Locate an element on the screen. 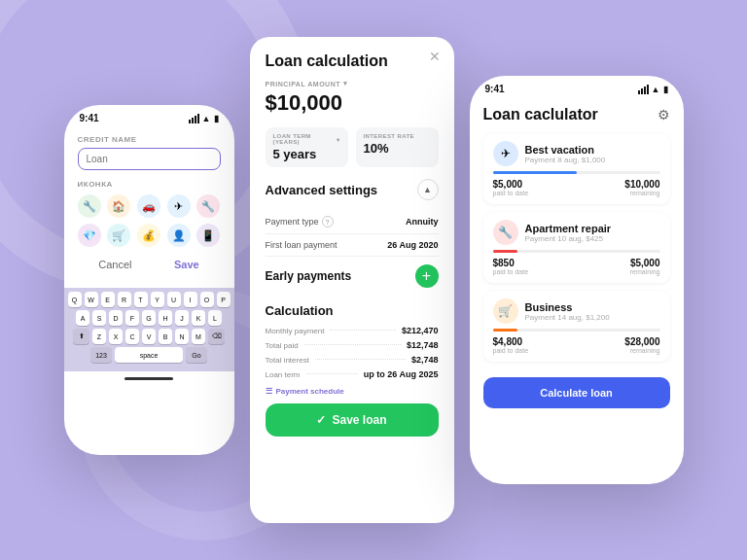 The height and width of the screenshot is (560, 747). loan-business-name: Business is located at coordinates (568, 307).